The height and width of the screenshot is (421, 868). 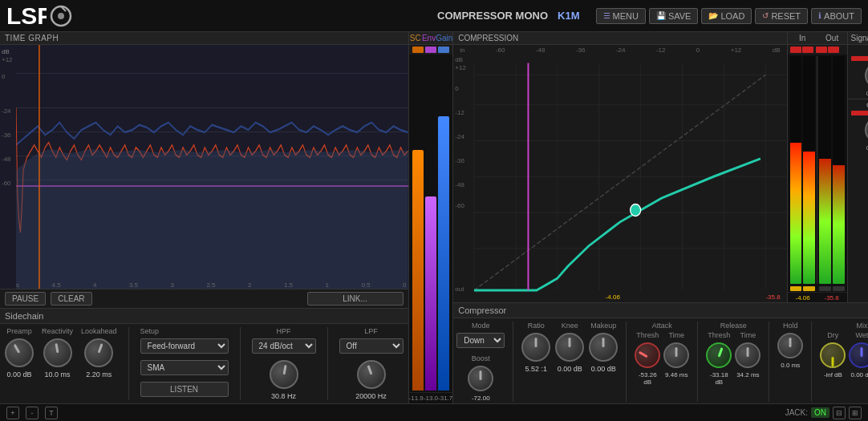 I want to click on reset-icon: ↺, so click(x=765, y=16).